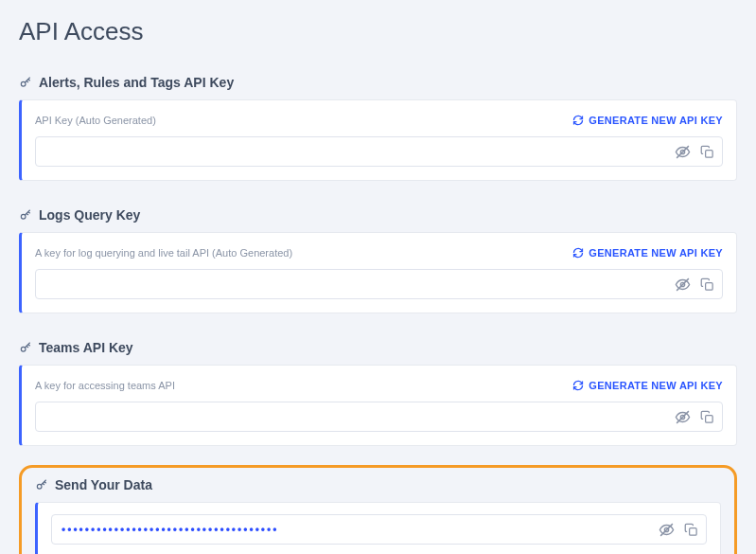  I want to click on section-title: Alerts, Rules and Tags API Key, so click(136, 82).